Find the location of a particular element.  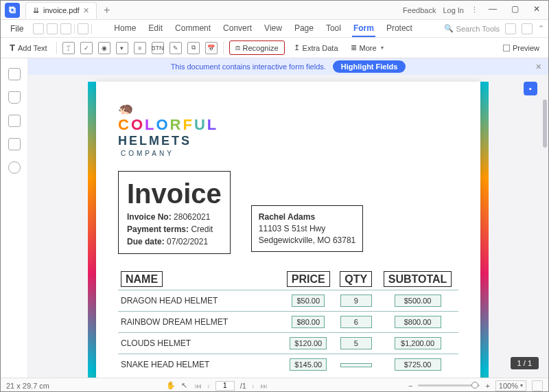

qty-field: 5 is located at coordinates (356, 343).